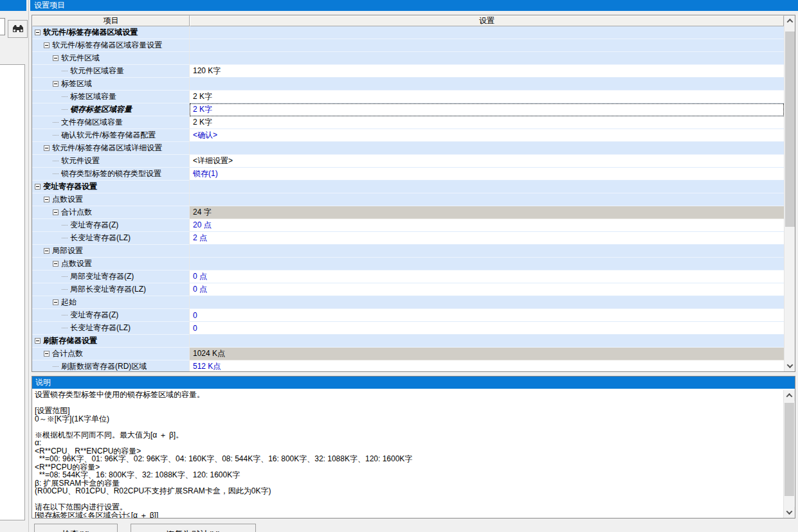 The image size is (798, 532). I want to click on setting-cell: 20 点, so click(487, 226).